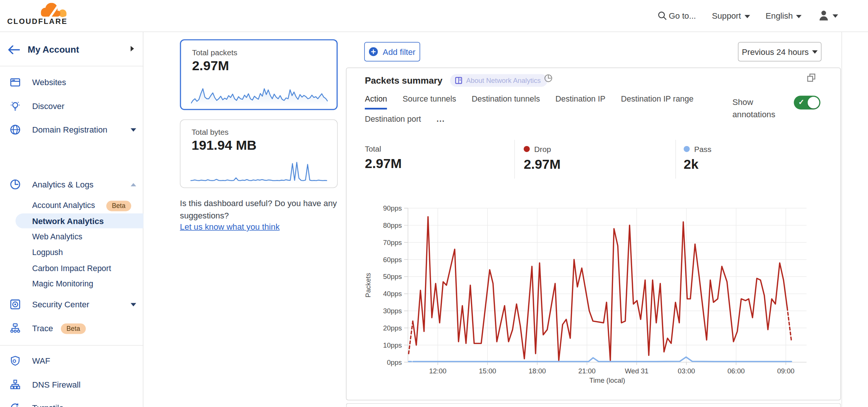  What do you see at coordinates (487, 371) in the screenshot?
I see `svg-text: 15:00` at bounding box center [487, 371].